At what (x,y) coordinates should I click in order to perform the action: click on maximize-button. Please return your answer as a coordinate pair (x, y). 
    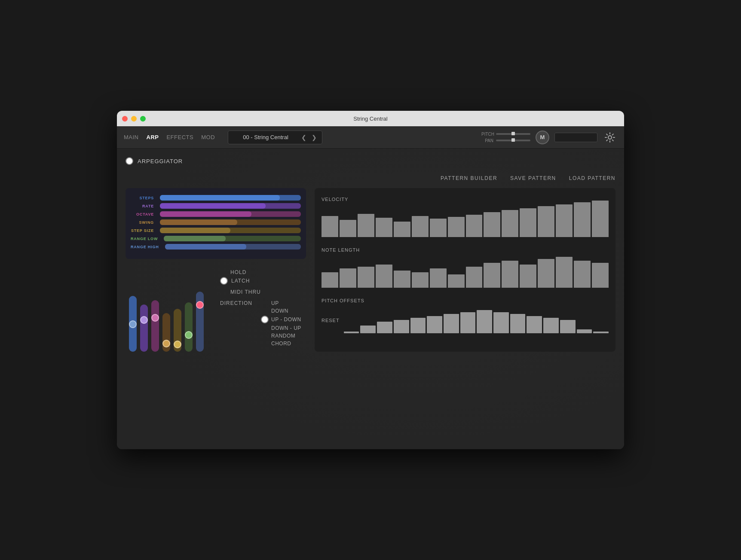
    Looking at the image, I should click on (143, 119).